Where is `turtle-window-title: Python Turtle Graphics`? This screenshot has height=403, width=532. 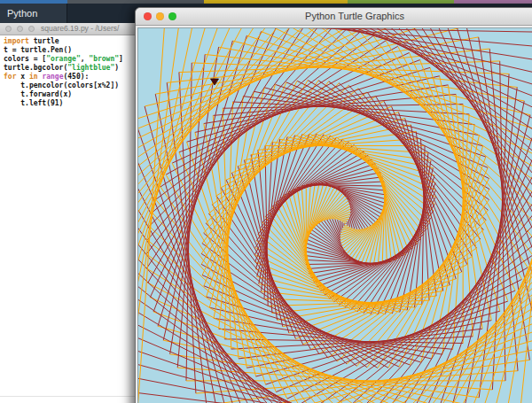 turtle-window-title: Python Turtle Graphics is located at coordinates (333, 16).